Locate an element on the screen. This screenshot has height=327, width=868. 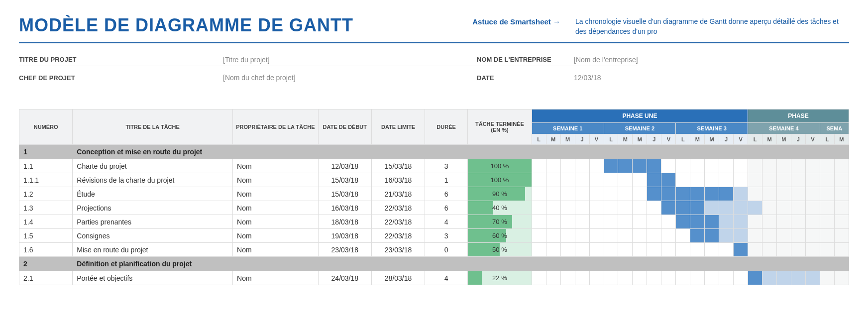
task-pct: 50 % is located at coordinates (500, 250).